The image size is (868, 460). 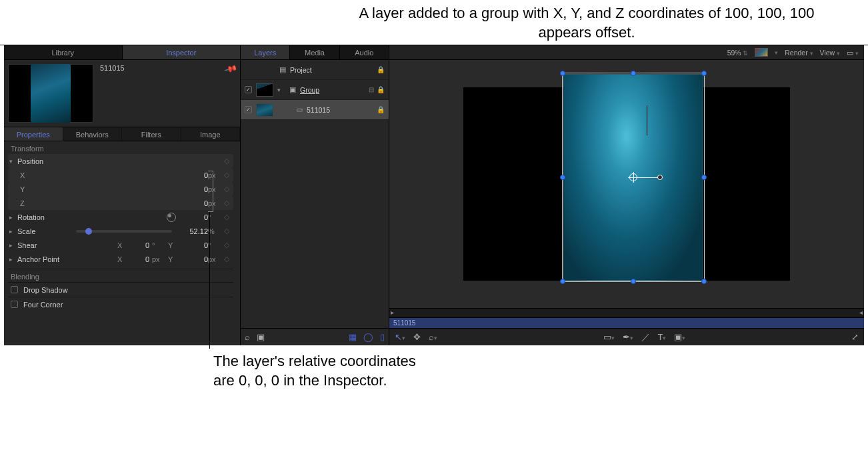 What do you see at coordinates (627, 313) in the screenshot?
I see `timeline-ruler: ▸ ◂` at bounding box center [627, 313].